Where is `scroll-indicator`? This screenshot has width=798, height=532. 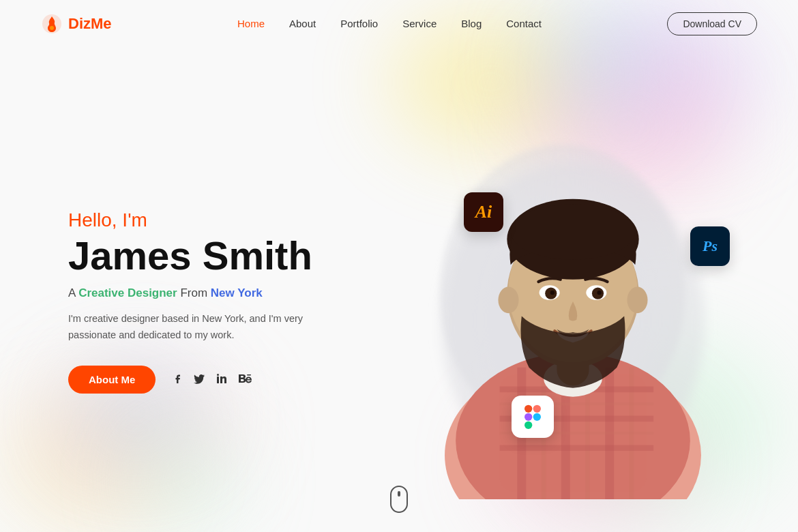
scroll-indicator is located at coordinates (399, 499).